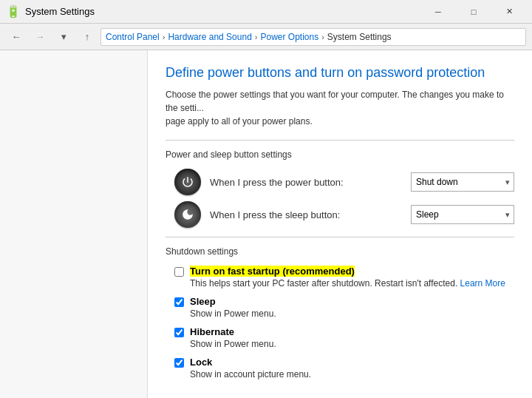 The height and width of the screenshot is (398, 532). I want to click on hibernate-row: Hibernate Show in Power menu., so click(340, 337).